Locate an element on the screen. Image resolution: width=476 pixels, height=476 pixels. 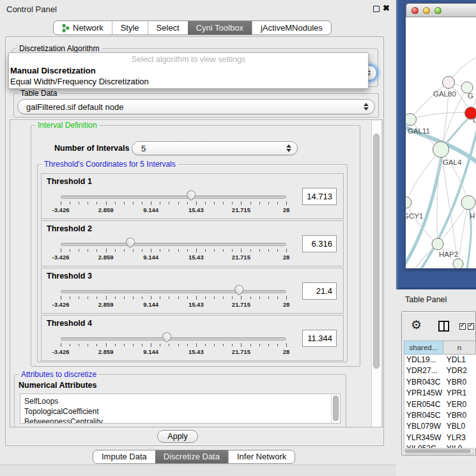
table-row: YER054CYER0 is located at coordinates (440, 405).